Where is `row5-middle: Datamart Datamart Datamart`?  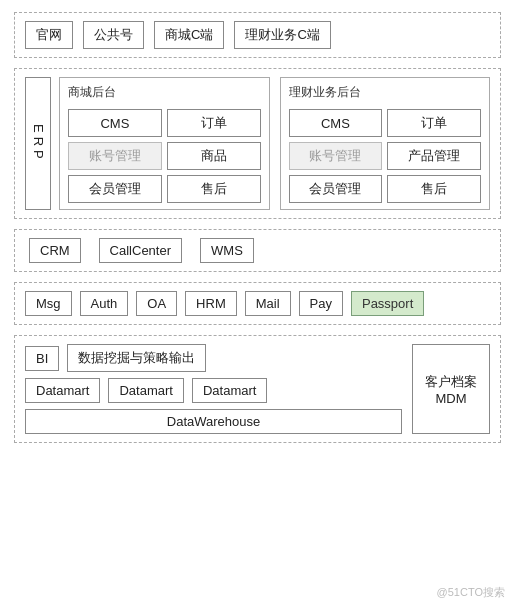 row5-middle: Datamart Datamart Datamart is located at coordinates (214, 390).